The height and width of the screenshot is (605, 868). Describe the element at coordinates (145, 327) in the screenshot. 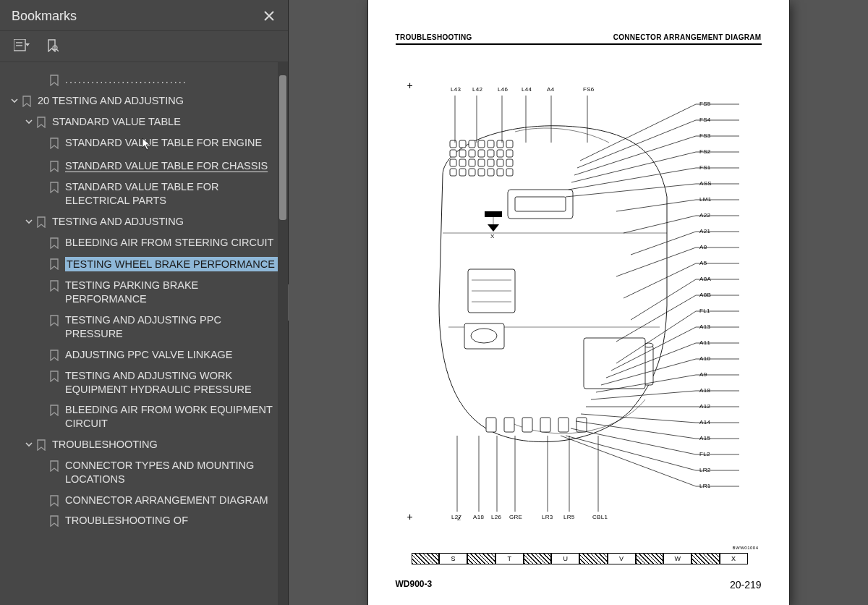

I see `bookmark-item: TESTING AND ADJUSTING PPC PRESSURE` at that location.